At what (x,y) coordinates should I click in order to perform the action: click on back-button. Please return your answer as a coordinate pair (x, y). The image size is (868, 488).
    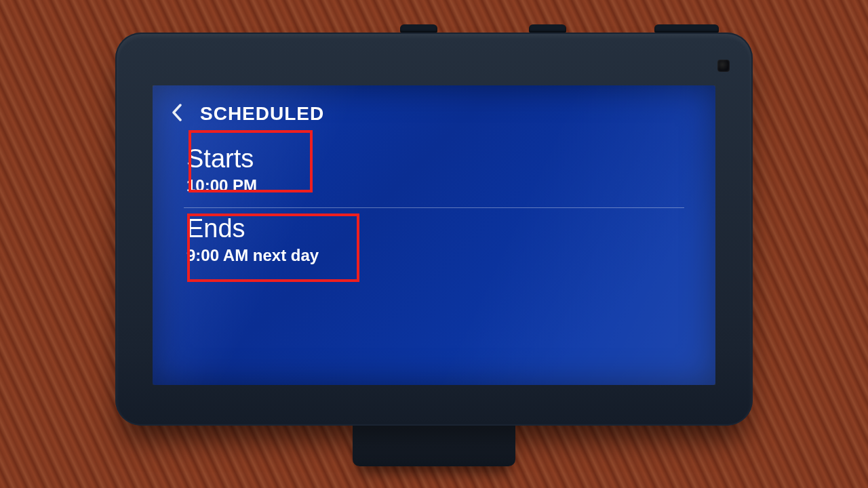
    Looking at the image, I should click on (178, 114).